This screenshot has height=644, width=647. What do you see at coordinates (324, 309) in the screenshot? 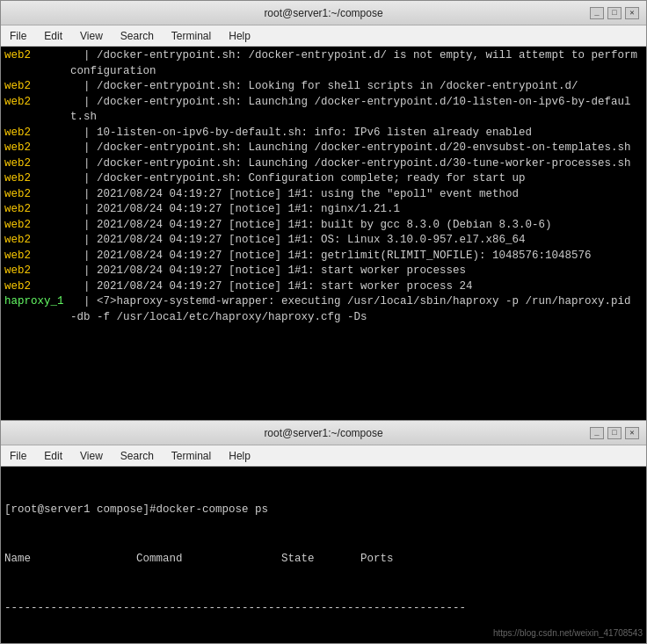
I see `terminal-line: haproxy_1 | <7>haproxy-systemd-wrapper: …` at bounding box center [324, 309].